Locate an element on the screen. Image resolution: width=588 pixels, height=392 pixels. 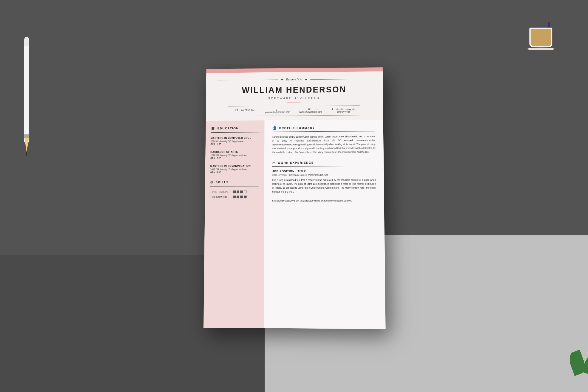
work-divider is located at coordinates (324, 166).